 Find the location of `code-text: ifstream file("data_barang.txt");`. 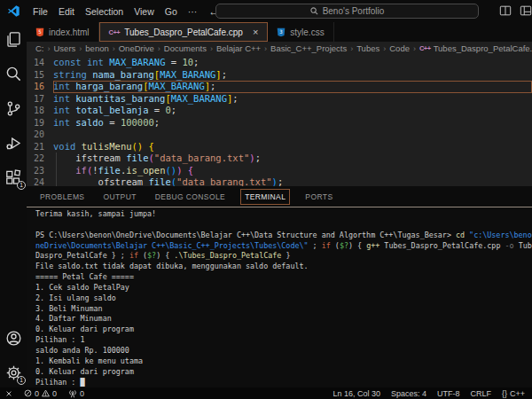

code-text: ifstream file("data_barang.txt"); is located at coordinates (293, 159).